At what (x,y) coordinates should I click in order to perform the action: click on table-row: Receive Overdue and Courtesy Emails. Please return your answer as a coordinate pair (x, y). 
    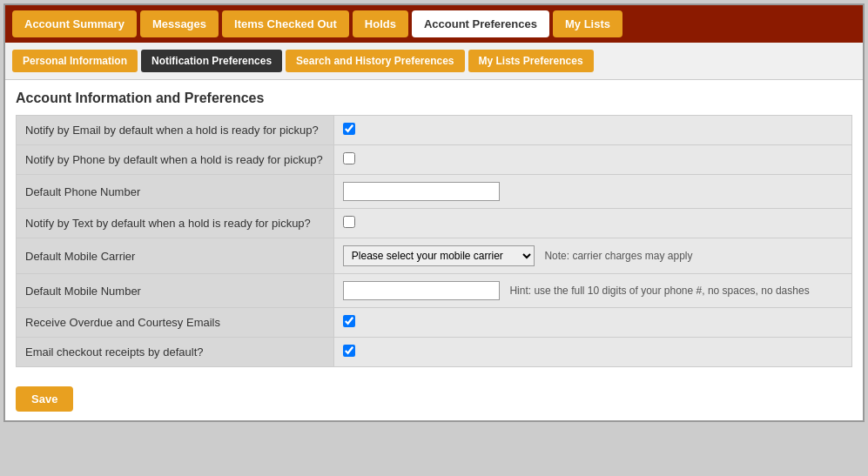
    Looking at the image, I should click on (434, 323).